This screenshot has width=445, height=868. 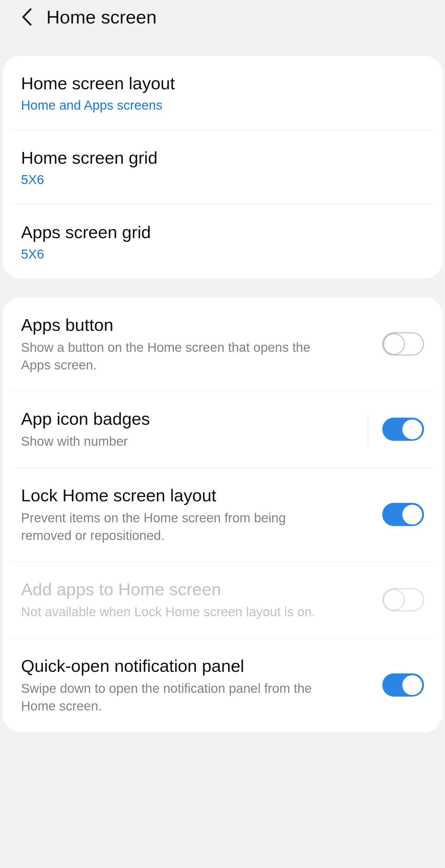 I want to click on apps-button-toggle, so click(x=403, y=344).